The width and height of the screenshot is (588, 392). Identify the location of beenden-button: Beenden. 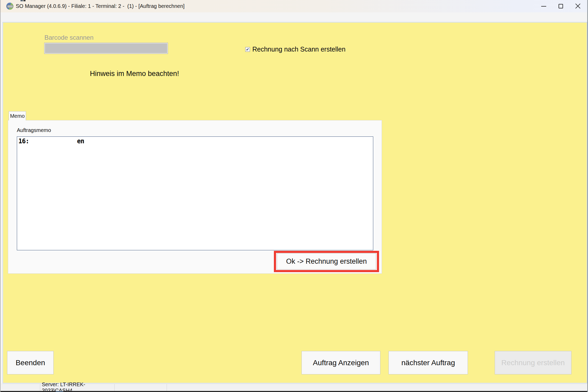
(30, 363).